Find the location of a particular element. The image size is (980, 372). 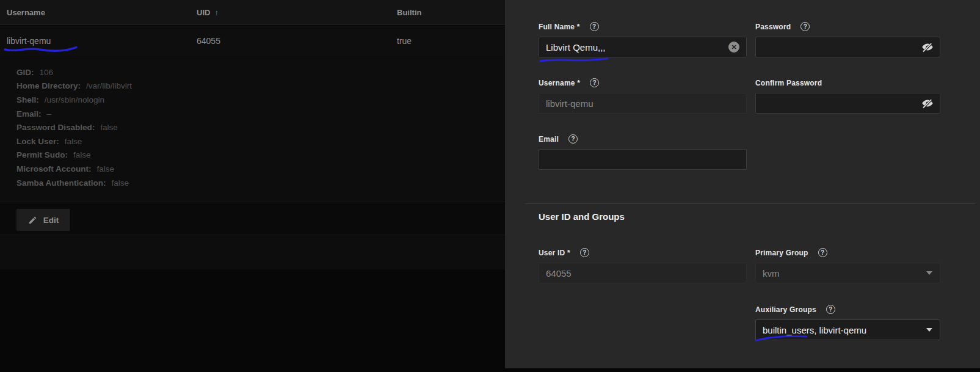

table-header-row: Username UID↑ Builtin is located at coordinates (253, 12).